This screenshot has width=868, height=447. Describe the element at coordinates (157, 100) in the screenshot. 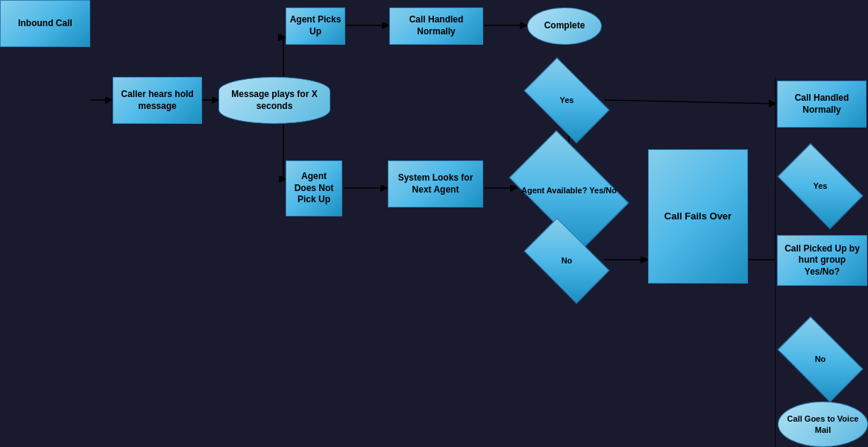

I see `caller-hears-hold-box: Caller hears hold message` at that location.